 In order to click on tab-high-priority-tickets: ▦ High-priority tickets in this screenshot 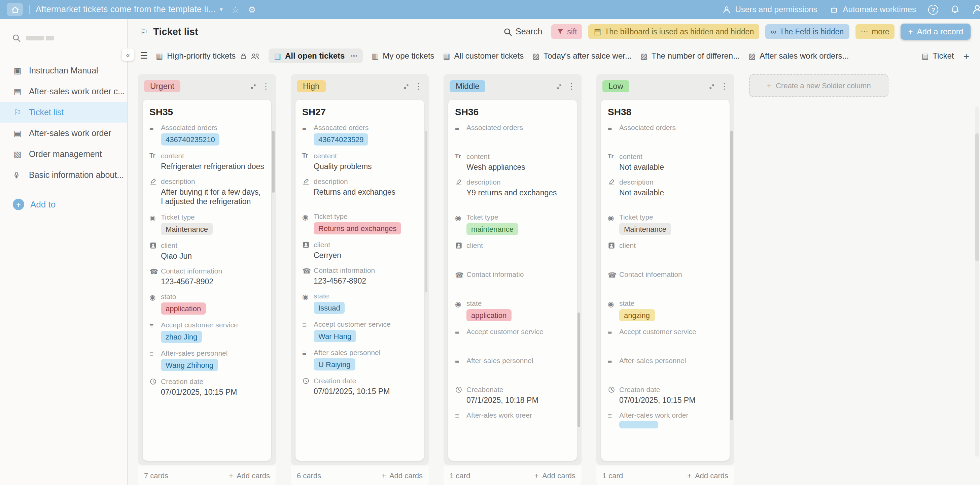, I will do `click(208, 56)`.